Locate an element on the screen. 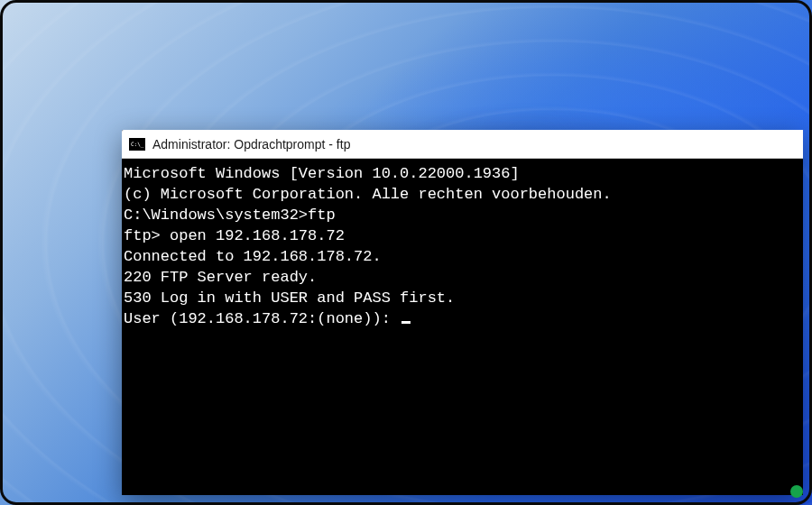 The height and width of the screenshot is (505, 812). terminal-line: Microsoft Windows [Version 10.0.22000.19… is located at coordinates (460, 175).